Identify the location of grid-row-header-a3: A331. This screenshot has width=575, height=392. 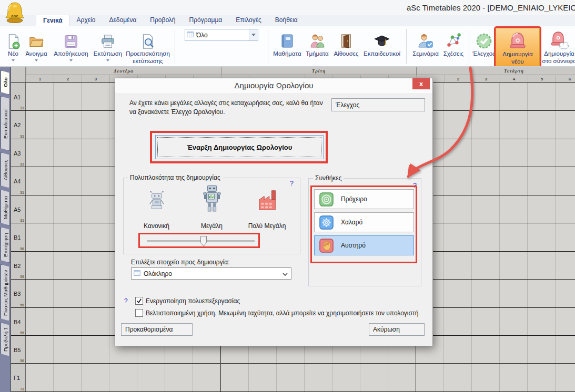
(18, 153).